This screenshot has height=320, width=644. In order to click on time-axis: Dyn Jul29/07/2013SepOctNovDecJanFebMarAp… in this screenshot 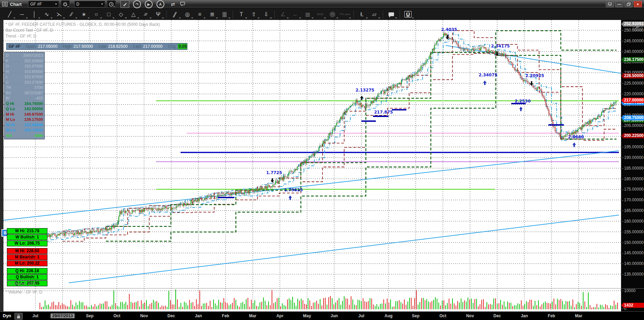, I will do `click(322, 316)`.